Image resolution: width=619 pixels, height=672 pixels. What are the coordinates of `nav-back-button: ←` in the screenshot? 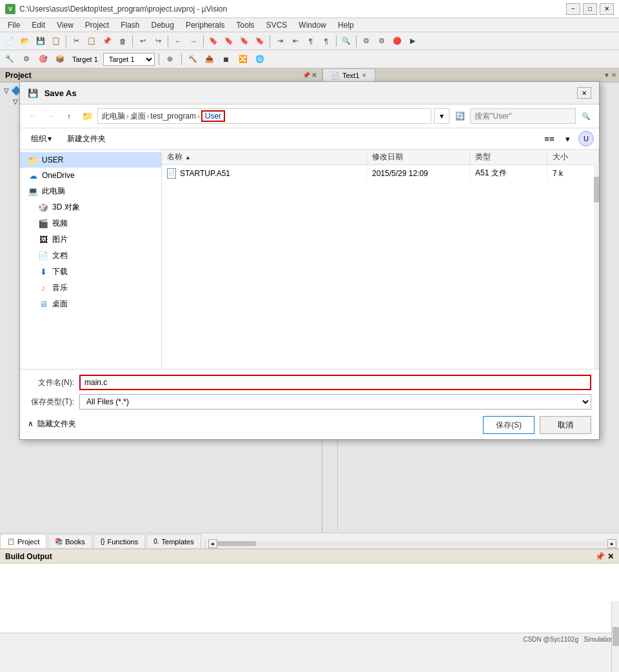 It's located at (33, 116).